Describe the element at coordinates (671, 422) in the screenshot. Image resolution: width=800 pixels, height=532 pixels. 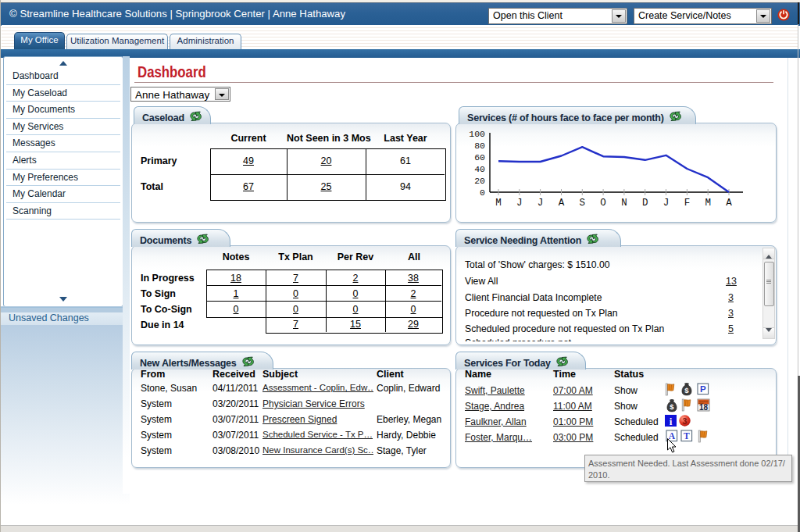
I see `svg-text: i` at that location.